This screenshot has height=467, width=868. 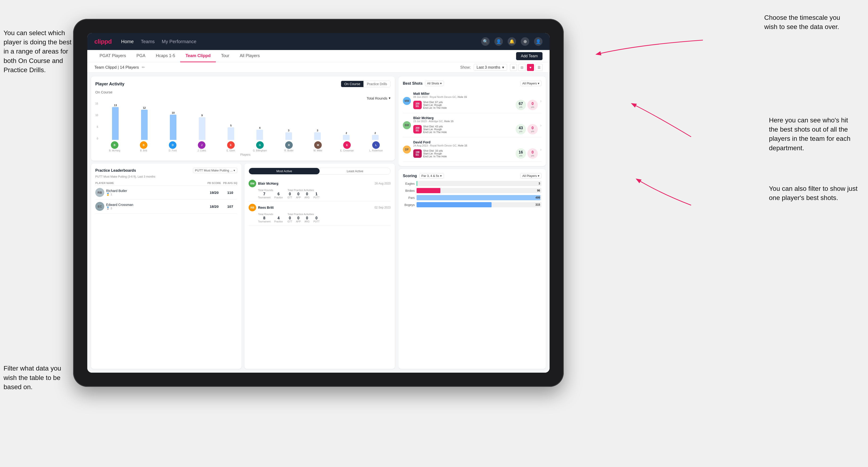 What do you see at coordinates (521, 129) in the screenshot?
I see `shot-dist-2: 43 yds` at bounding box center [521, 129].